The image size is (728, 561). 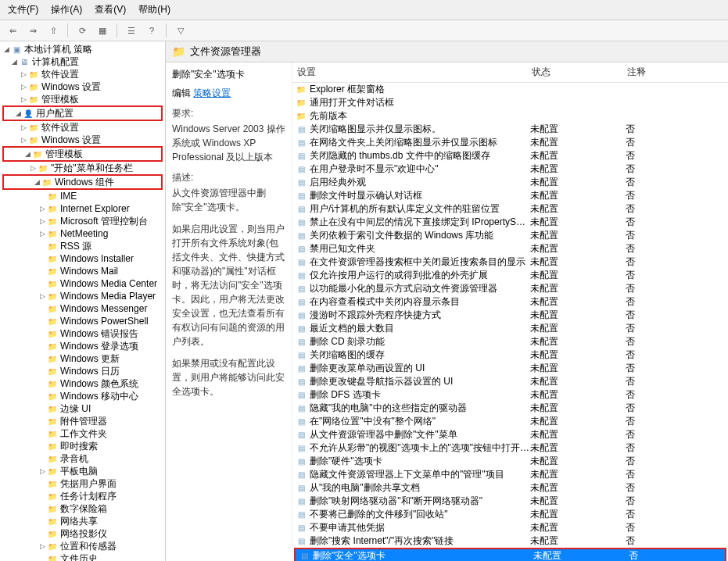 What do you see at coordinates (510, 541) in the screenshot?
I see `list-policy-row: ▤删除"搜索 Internet"/"再次搜索"链接未配置否` at bounding box center [510, 541].